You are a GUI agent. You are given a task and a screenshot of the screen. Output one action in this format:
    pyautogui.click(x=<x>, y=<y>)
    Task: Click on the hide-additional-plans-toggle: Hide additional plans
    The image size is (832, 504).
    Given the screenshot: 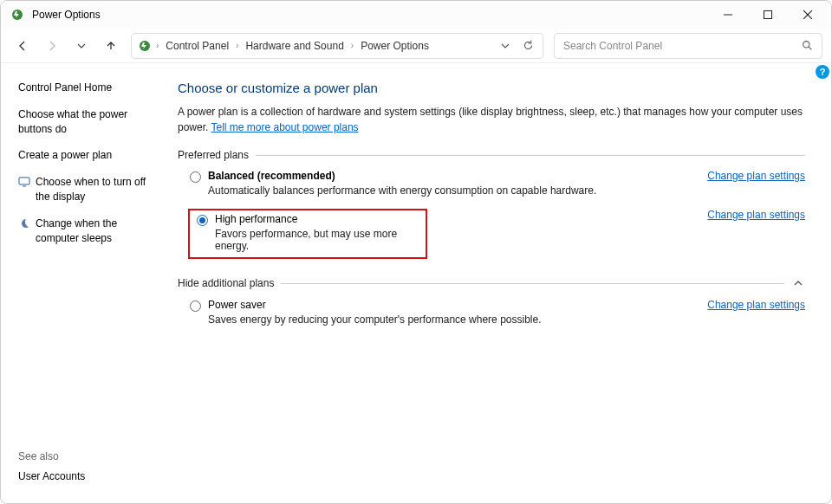 What is the action you would take?
    pyautogui.click(x=491, y=283)
    